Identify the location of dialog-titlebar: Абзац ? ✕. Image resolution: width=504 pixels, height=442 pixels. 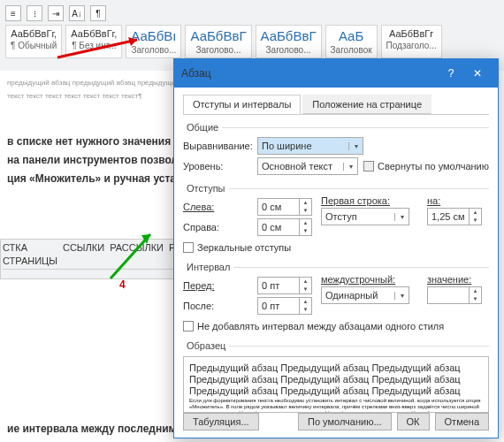
(336, 73).